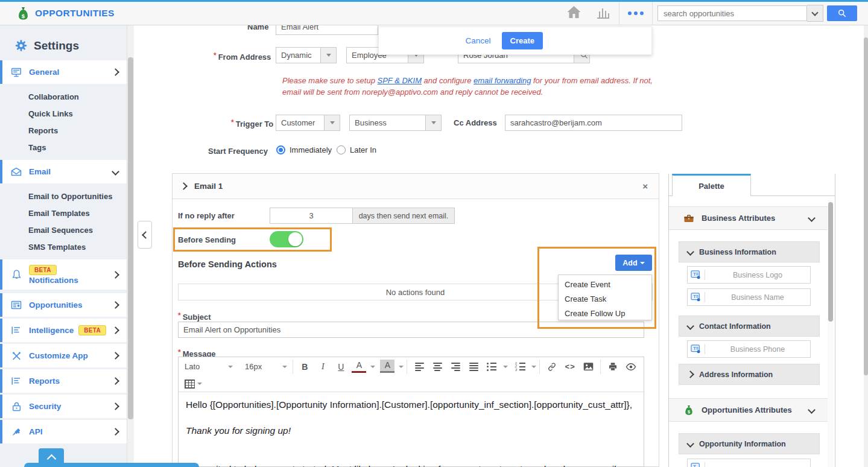  I want to click on font-size-select: 16px, so click(266, 367).